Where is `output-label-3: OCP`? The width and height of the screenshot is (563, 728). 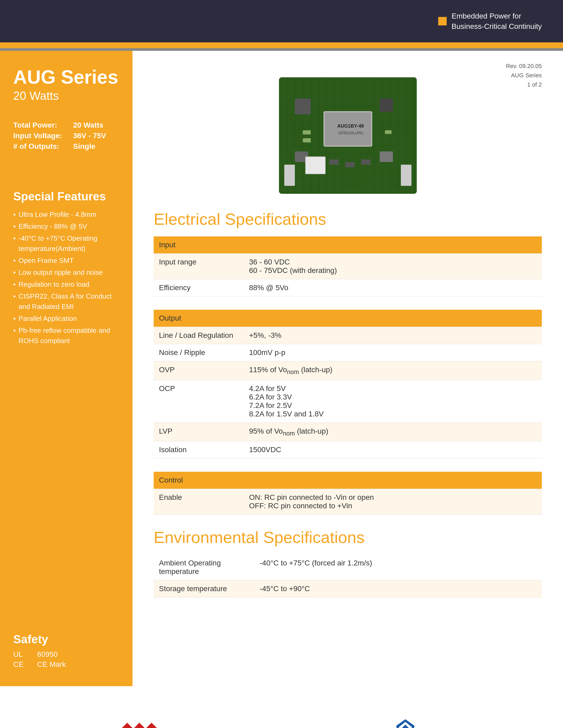 output-label-3: OCP is located at coordinates (199, 401).